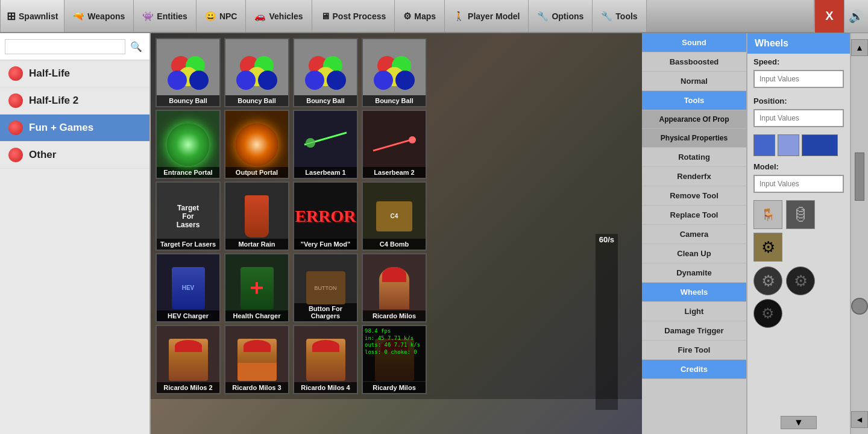 The height and width of the screenshot is (434, 868). I want to click on grid-item-bouncyball3: Bouncy Ball, so click(326, 72).